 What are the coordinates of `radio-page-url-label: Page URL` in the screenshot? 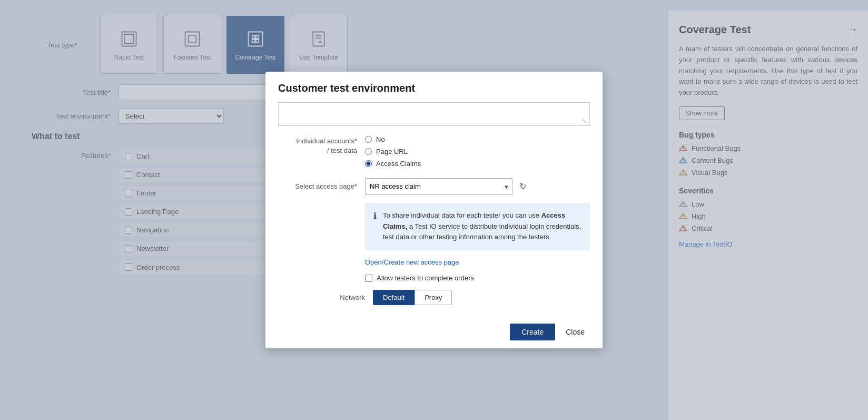 It's located at (392, 152).